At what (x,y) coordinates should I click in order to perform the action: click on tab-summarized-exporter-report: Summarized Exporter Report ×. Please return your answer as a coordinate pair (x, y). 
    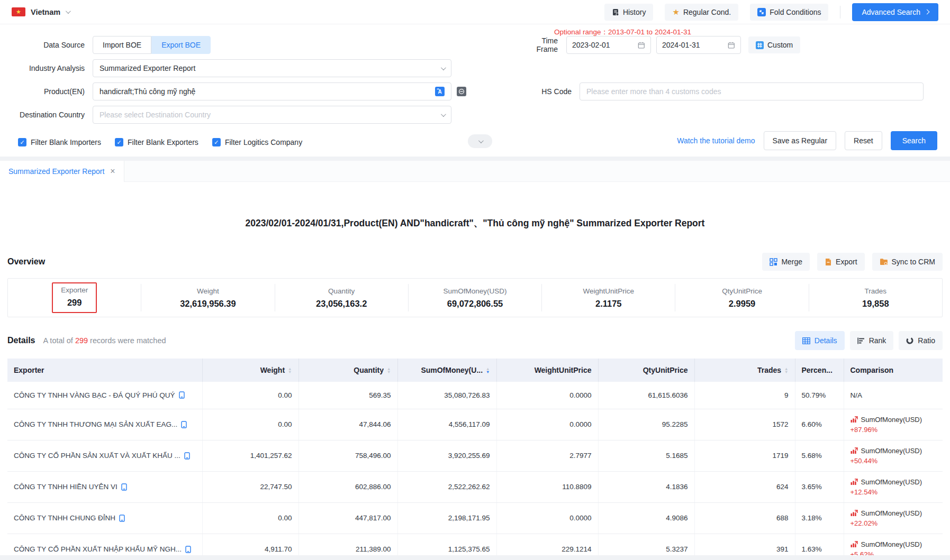
    Looking at the image, I should click on (62, 171).